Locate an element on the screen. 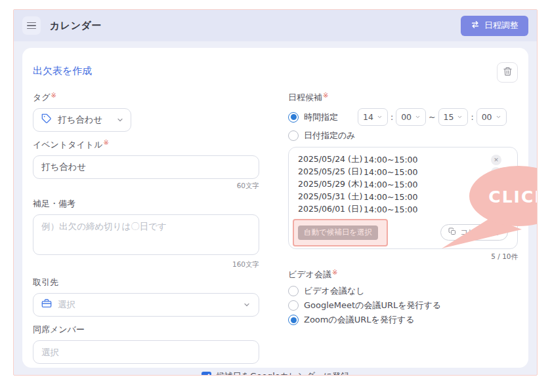 The width and height of the screenshot is (550, 392). schedule-label: 日程候補※ is located at coordinates (403, 98).